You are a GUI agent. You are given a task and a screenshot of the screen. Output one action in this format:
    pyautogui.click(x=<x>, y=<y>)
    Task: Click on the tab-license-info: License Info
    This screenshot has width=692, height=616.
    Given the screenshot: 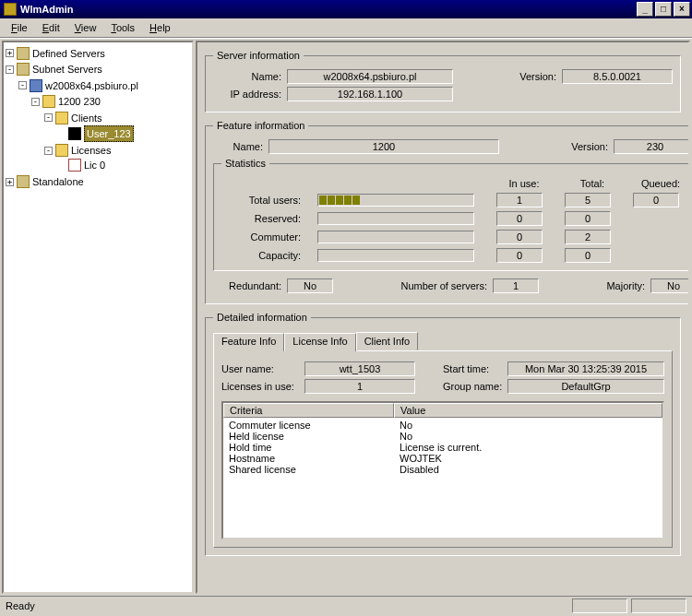 What is the action you would take?
    pyautogui.click(x=319, y=342)
    